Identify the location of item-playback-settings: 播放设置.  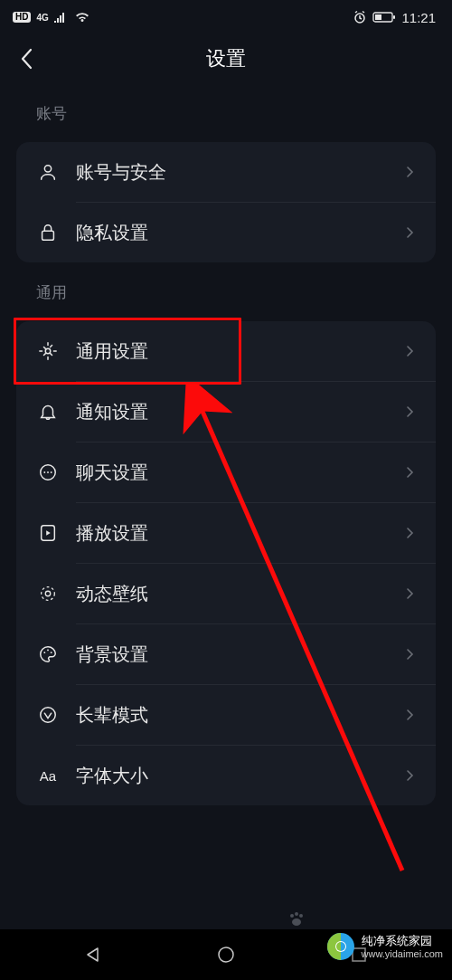
(226, 533).